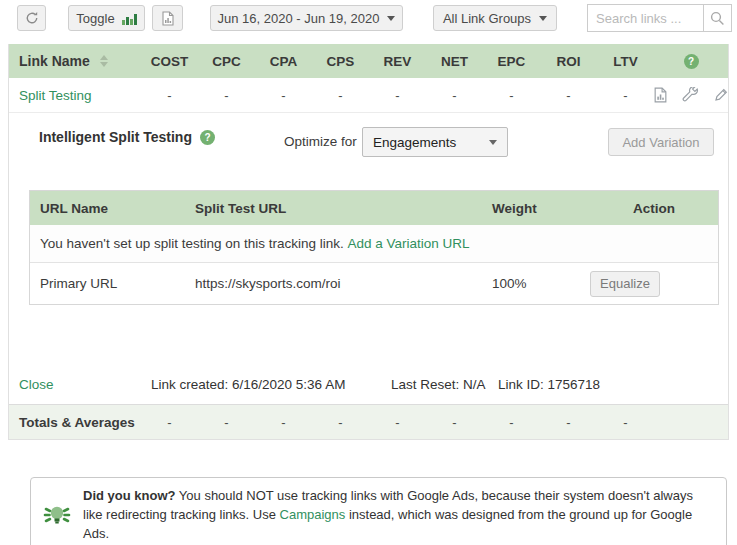 Image resolution: width=737 pixels, height=545 pixels. Describe the element at coordinates (112, 284) in the screenshot. I see `url-name-cell: Primary URL` at that location.